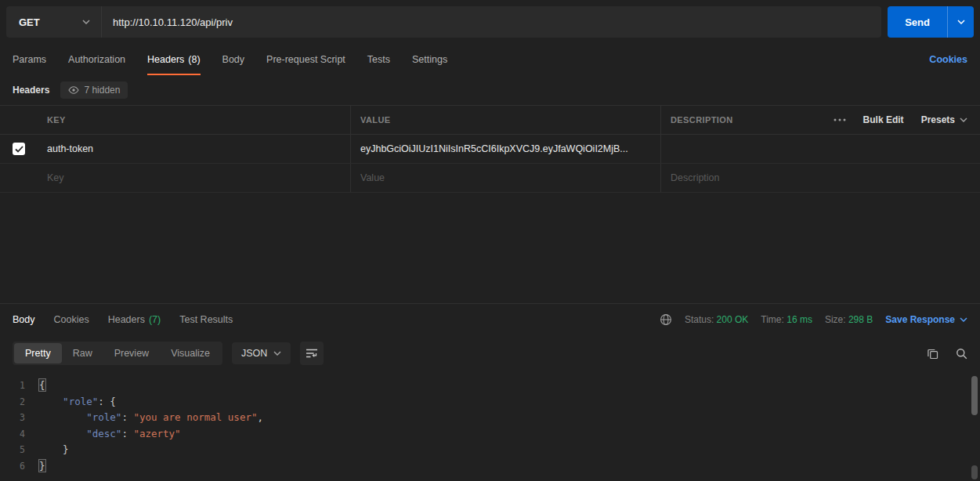  What do you see at coordinates (975, 472) in the screenshot?
I see `scrollbar-thumb-bottom` at bounding box center [975, 472].